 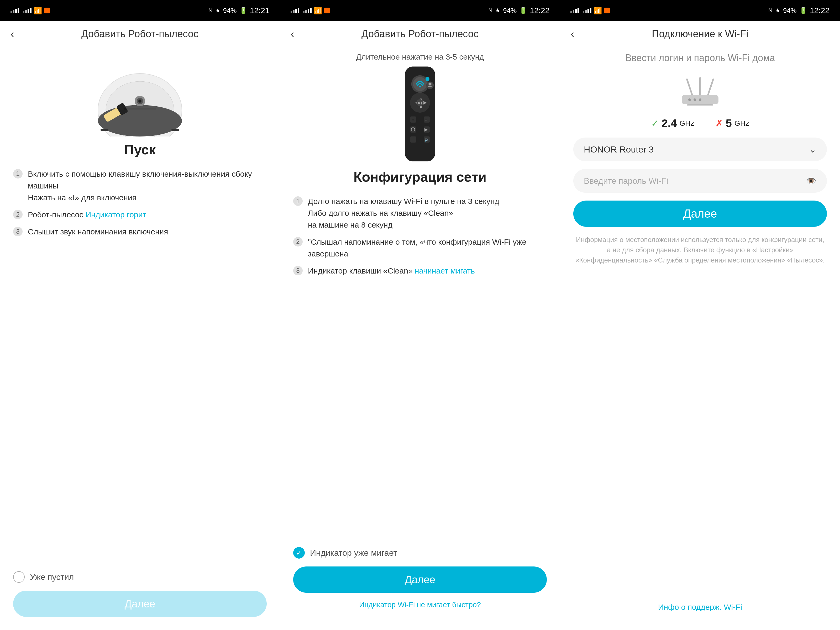 What do you see at coordinates (700, 611) in the screenshot?
I see `wifi-support-link: Инфо о поддерж. Wi-Fi` at bounding box center [700, 611].